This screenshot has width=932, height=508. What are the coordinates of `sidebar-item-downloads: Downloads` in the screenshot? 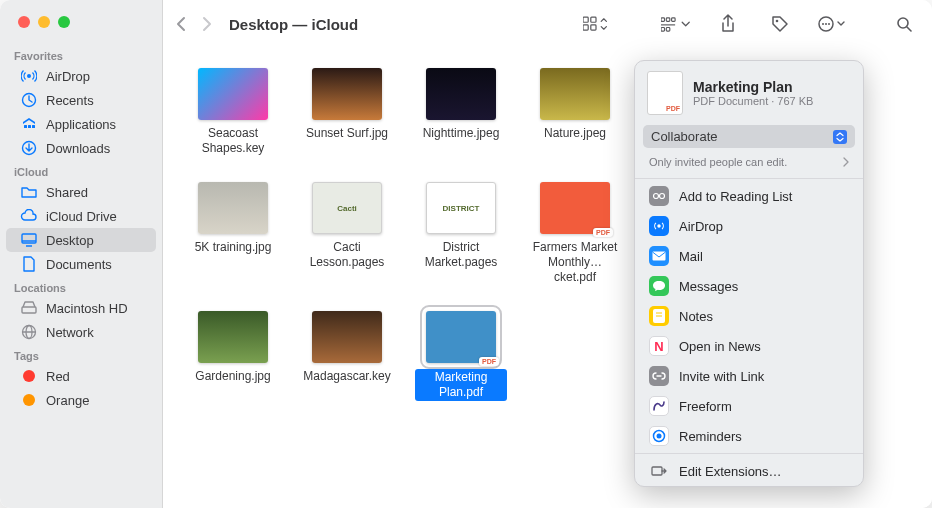 It's located at (81, 148).